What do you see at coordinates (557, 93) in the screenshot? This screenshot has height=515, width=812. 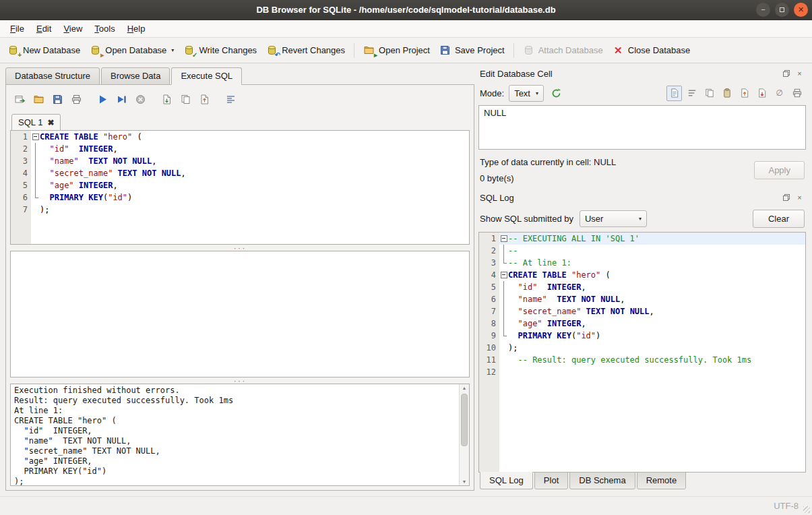 I see `refresh-icon` at bounding box center [557, 93].